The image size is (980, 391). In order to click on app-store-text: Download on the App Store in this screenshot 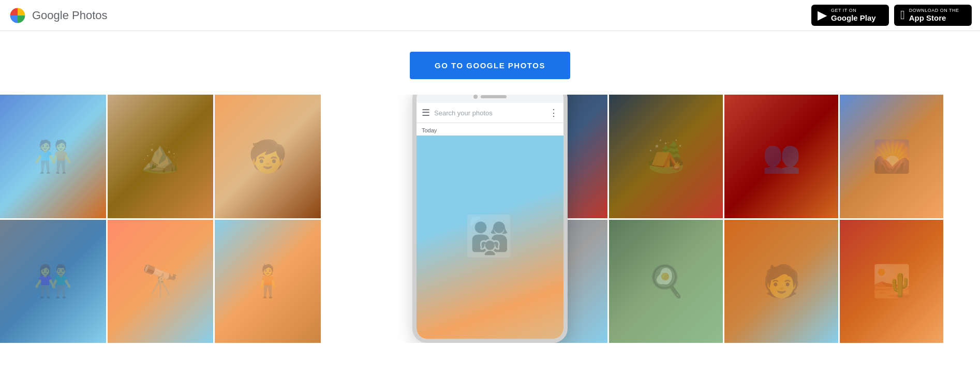, I will do `click(934, 16)`.